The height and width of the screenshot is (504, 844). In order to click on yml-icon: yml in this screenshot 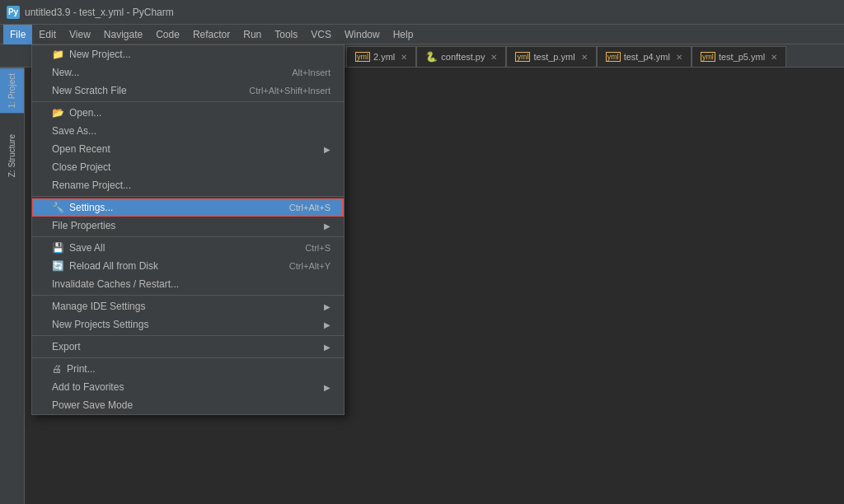, I will do `click(363, 57)`.